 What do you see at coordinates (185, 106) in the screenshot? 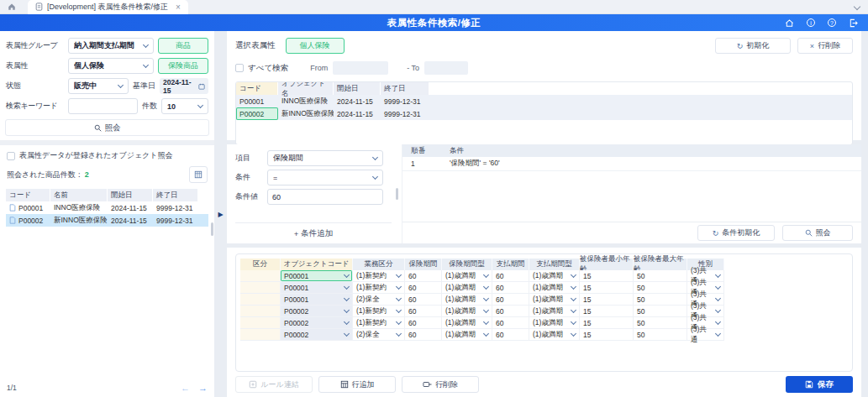
I see `count-select: 10` at bounding box center [185, 106].